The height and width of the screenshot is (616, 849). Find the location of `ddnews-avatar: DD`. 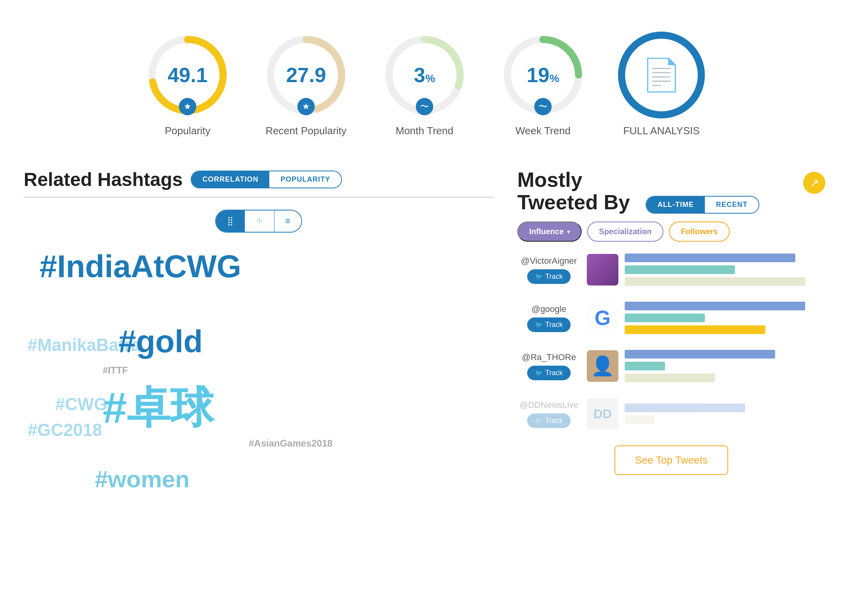

ddnews-avatar: DD is located at coordinates (603, 414).